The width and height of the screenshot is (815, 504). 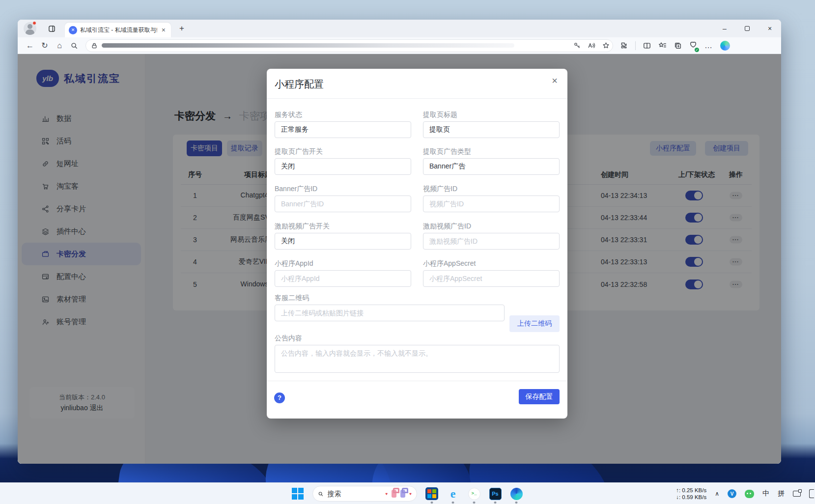 What do you see at coordinates (365, 494) in the screenshot?
I see `taskbar-search: ♥ ♥` at bounding box center [365, 494].